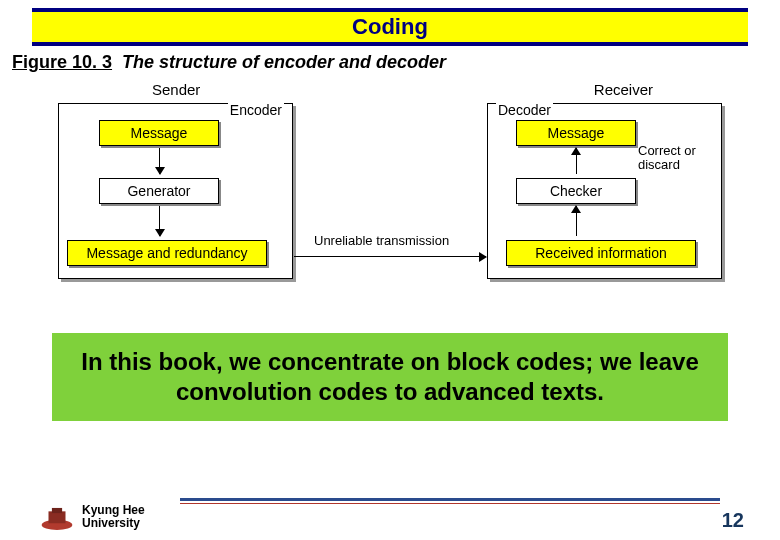  I want to click on transmission-label: Unreliable transmission, so click(382, 240).